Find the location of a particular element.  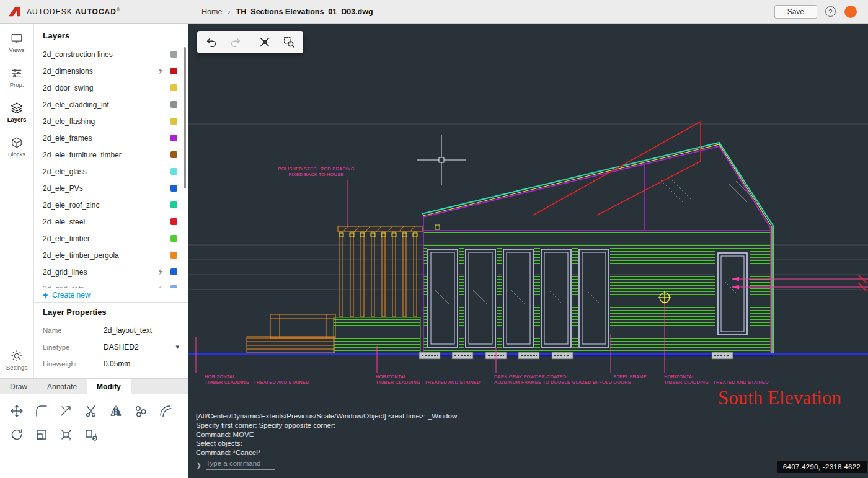

scale-tool-button is located at coordinates (42, 435).